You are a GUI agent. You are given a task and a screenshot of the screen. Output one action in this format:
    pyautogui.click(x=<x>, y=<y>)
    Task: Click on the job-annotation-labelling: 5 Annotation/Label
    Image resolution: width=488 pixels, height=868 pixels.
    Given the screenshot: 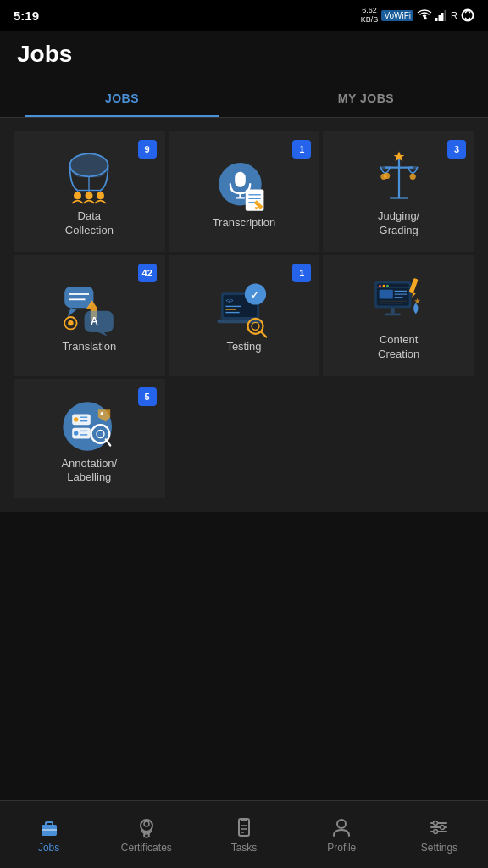 What is the action you would take?
    pyautogui.click(x=90, y=439)
    